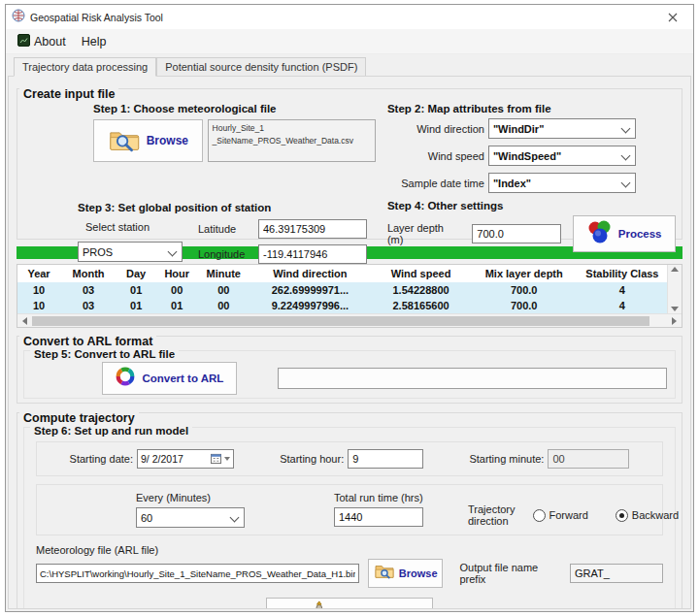 Image resolution: width=699 pixels, height=616 pixels. Describe the element at coordinates (557, 156) in the screenshot. I see `wind-speed-value: "WindSpeed"` at that location.